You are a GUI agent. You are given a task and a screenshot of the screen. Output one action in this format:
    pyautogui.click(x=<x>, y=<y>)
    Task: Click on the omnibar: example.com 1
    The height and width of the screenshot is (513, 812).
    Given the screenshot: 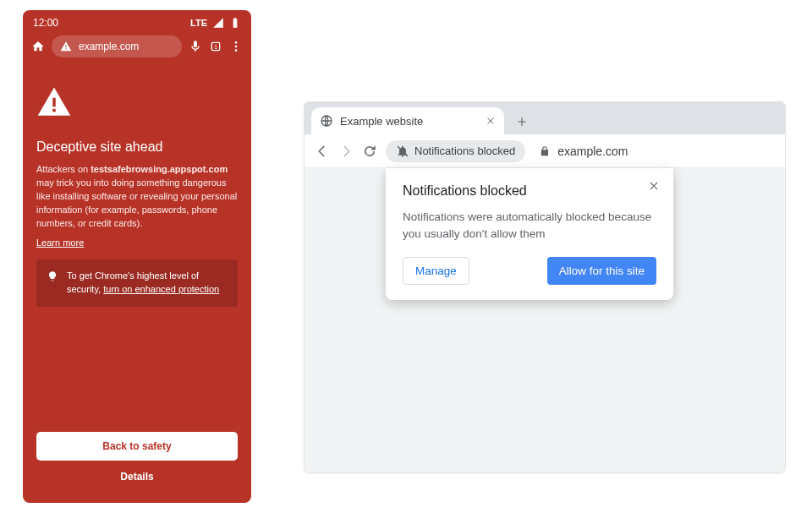 What is the action you would take?
    pyautogui.click(x=137, y=49)
    